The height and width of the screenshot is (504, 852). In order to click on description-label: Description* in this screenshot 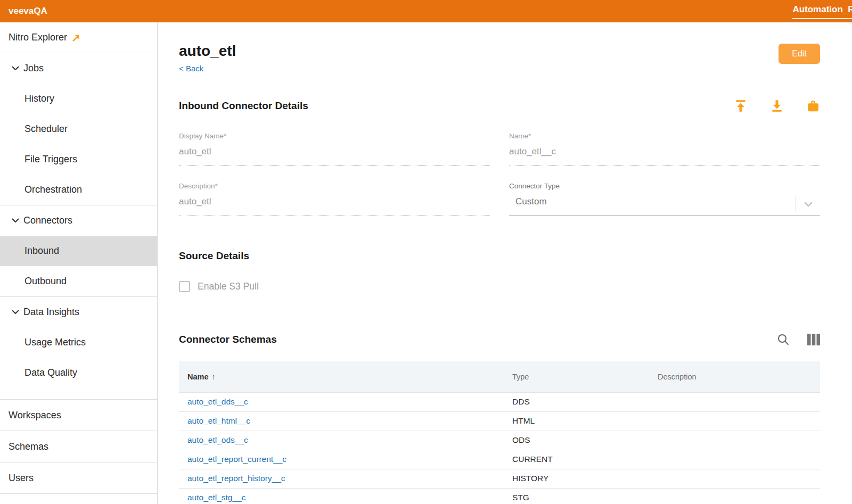, I will do `click(334, 186)`.